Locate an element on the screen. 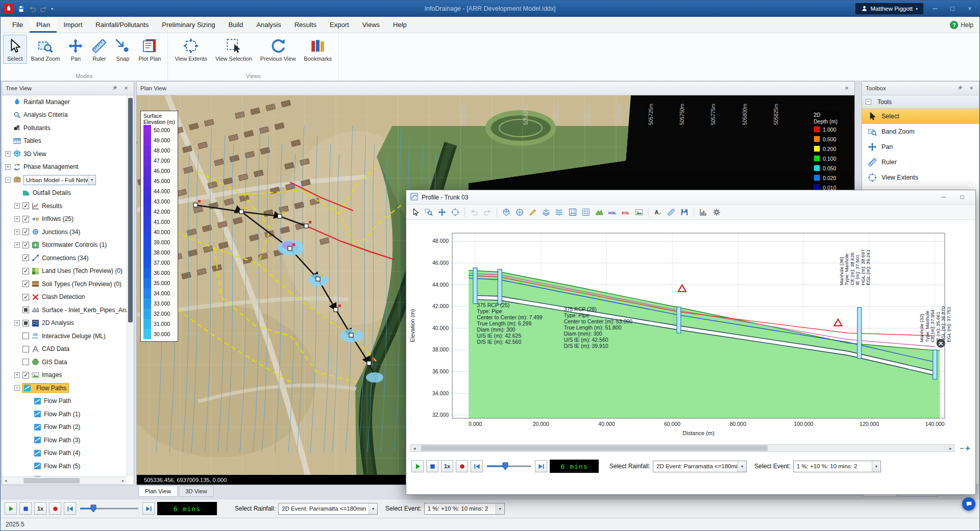  compass-icon is located at coordinates (520, 212).